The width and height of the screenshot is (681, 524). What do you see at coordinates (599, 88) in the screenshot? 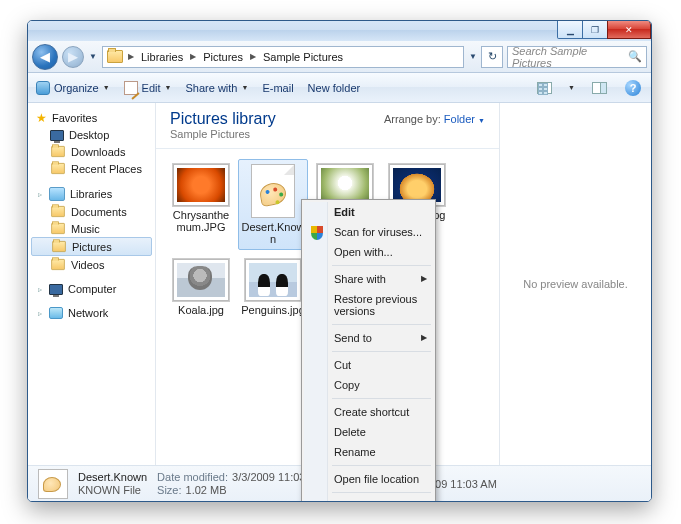
I see `preview-pane-button` at bounding box center [599, 88].